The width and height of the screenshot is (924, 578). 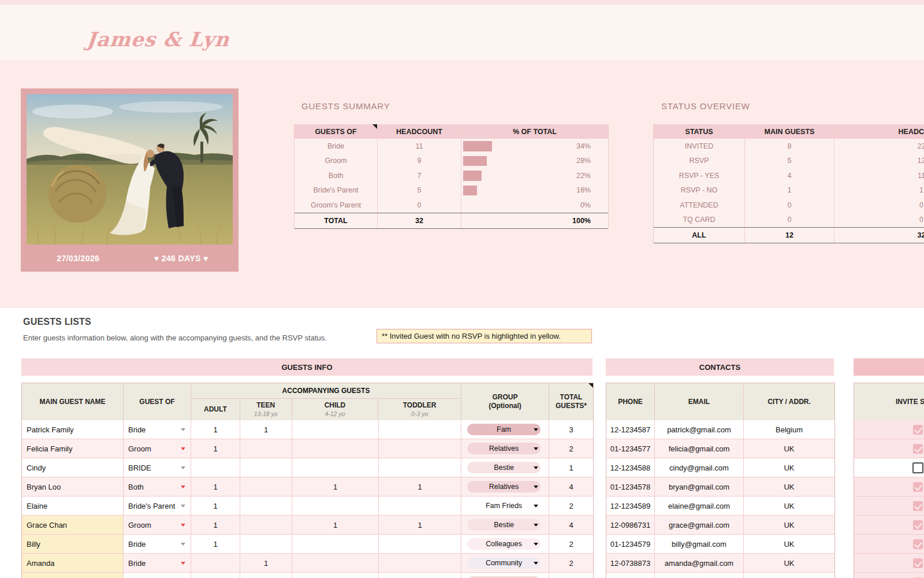 I want to click on contact-phone-cell: 12-0986731, so click(x=631, y=525).